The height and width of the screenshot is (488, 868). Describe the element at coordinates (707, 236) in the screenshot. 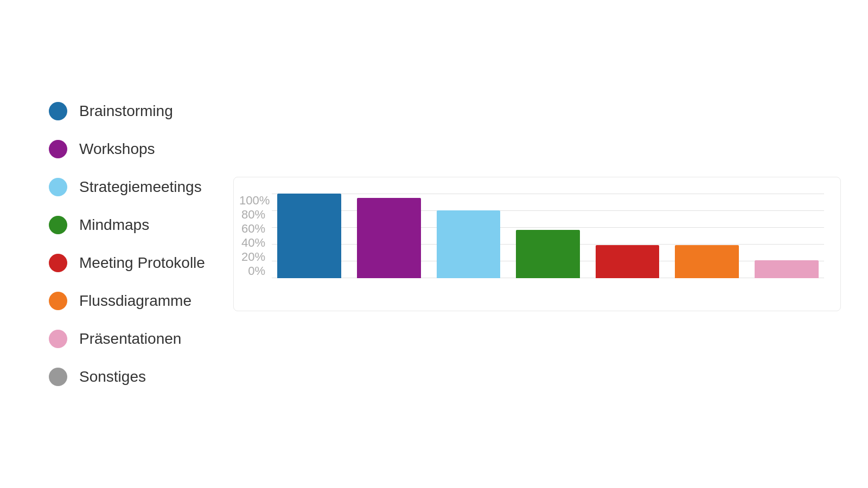

I see `bar-wrapper-flussdiagramme` at that location.